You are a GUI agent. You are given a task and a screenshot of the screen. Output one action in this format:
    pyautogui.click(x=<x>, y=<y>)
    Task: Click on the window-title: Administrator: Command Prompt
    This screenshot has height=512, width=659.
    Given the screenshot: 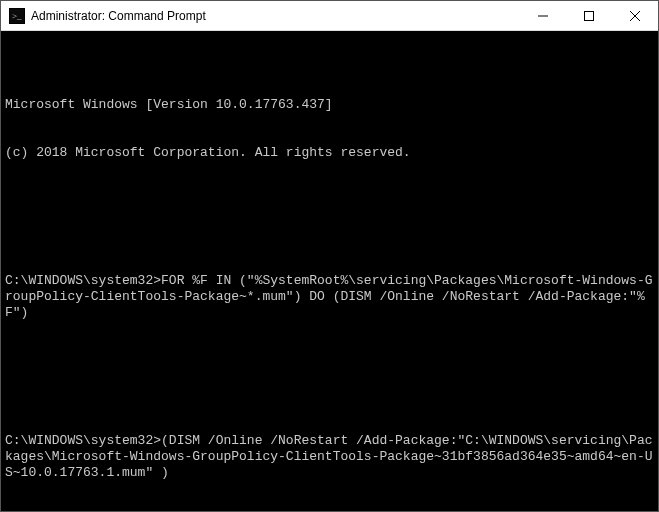 What is the action you would take?
    pyautogui.click(x=276, y=16)
    